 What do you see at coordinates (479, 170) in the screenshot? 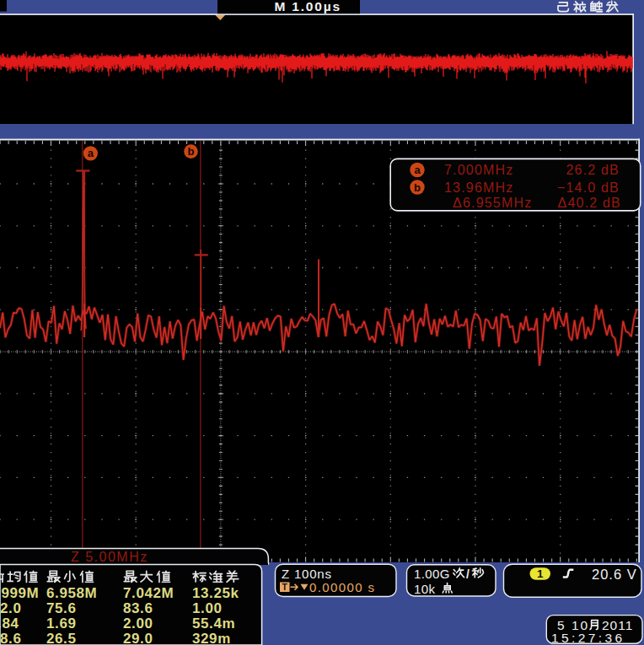
I see `svg-text: 7.000MHz` at bounding box center [479, 170].